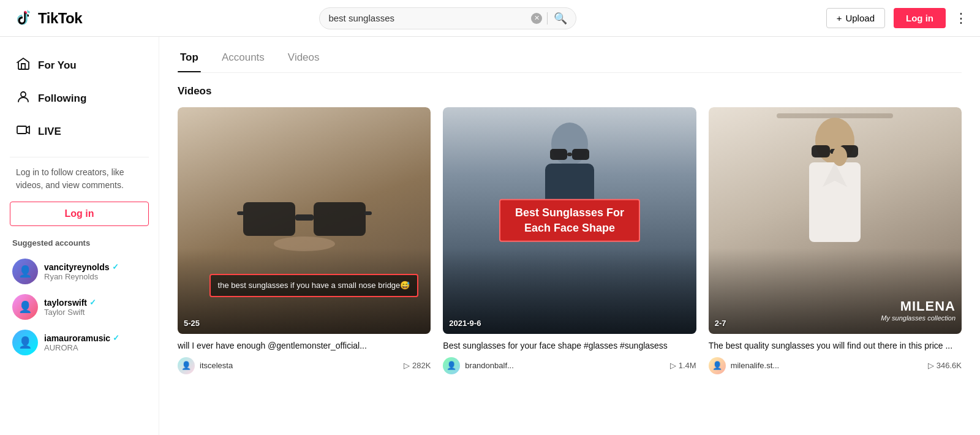 The image size is (980, 435). What do you see at coordinates (451, 366) in the screenshot?
I see `meta-avatar-2: 👤` at bounding box center [451, 366].